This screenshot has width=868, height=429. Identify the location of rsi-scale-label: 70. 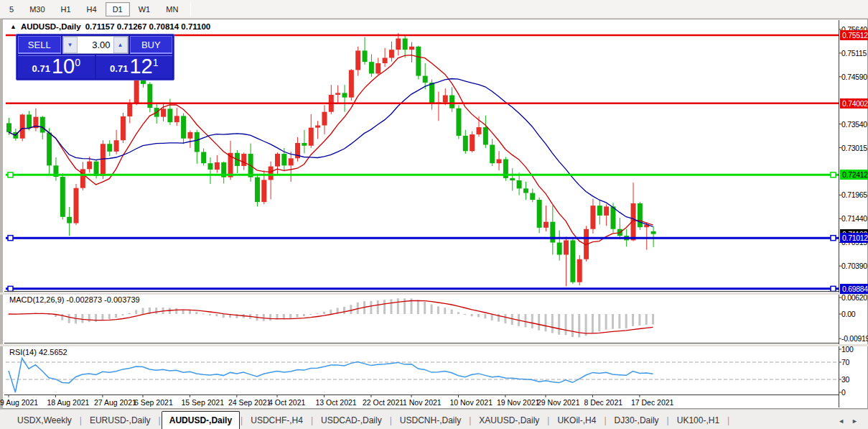
(846, 362).